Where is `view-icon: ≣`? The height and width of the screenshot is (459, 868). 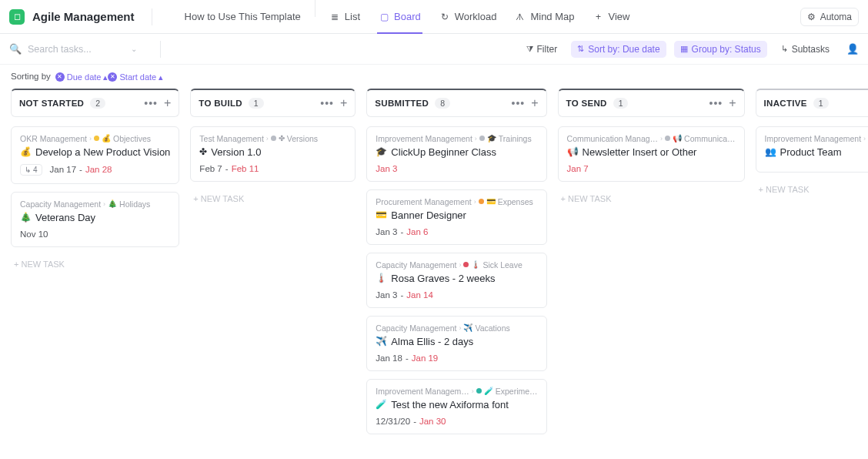 view-icon: ≣ is located at coordinates (335, 17).